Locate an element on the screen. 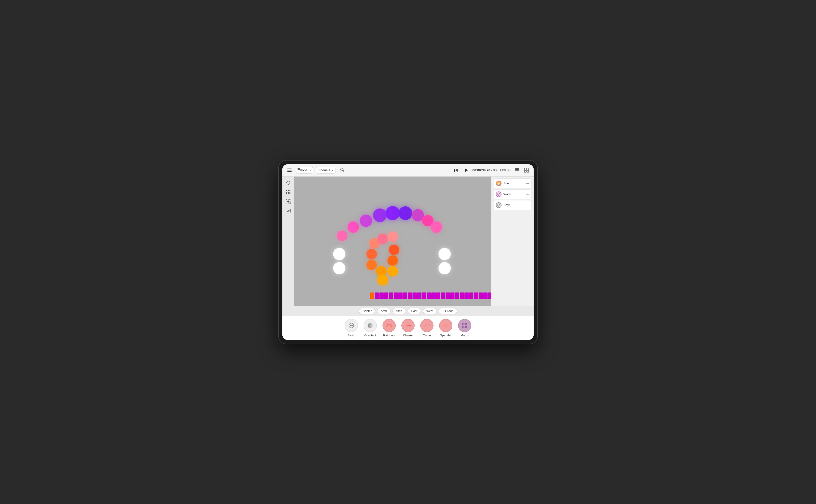 The image size is (816, 504). skip-back-button is located at coordinates (456, 170).